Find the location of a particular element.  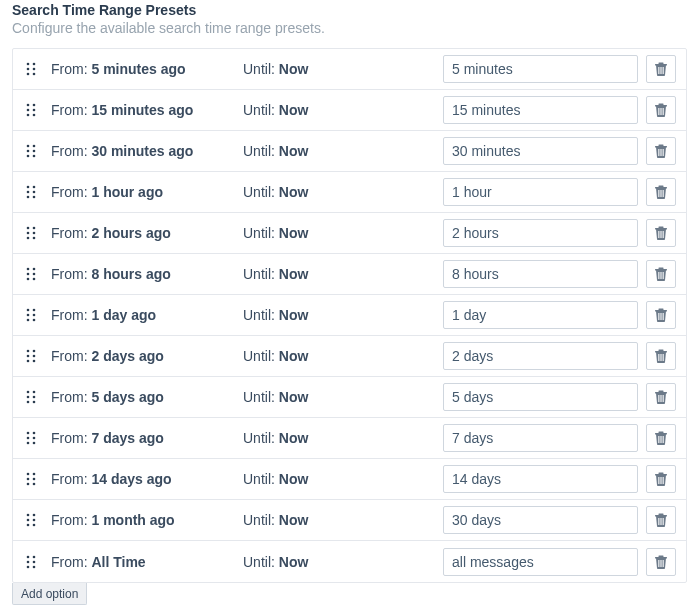

preset-row: From: 8 hours agoUntil: Now is located at coordinates (350, 274).